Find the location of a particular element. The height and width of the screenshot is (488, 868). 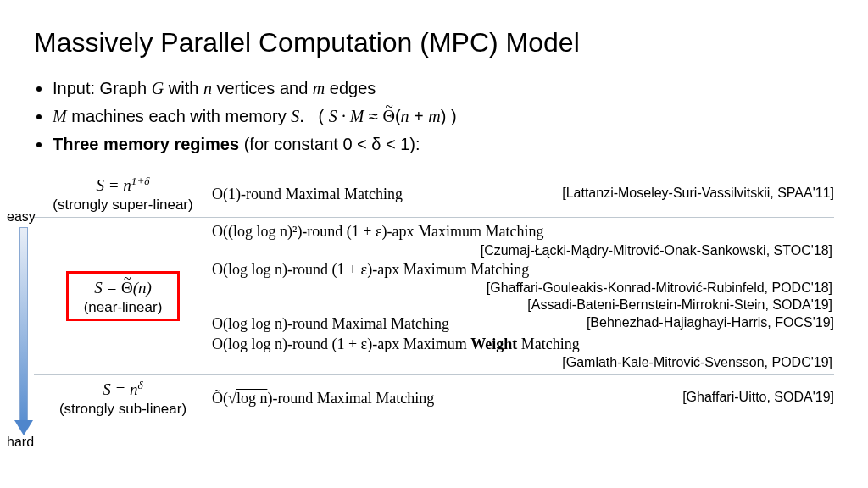

regime-row-sublinear: S = nδ (strongly sub-linear) Õ(√log n)-r… is located at coordinates (434, 398).